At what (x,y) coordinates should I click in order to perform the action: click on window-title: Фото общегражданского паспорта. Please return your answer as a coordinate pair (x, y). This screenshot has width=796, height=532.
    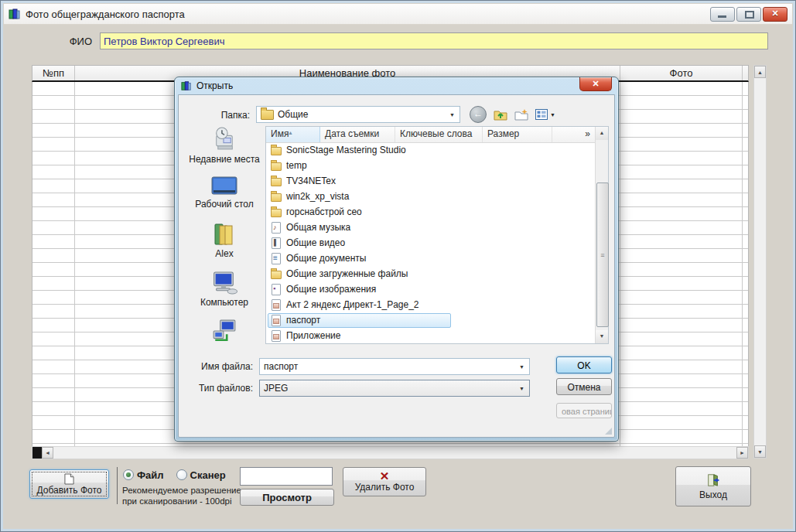
    Looking at the image, I should click on (105, 14).